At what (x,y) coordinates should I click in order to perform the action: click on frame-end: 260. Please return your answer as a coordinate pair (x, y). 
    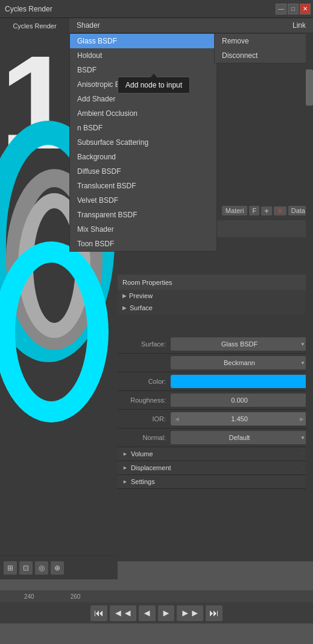
    Looking at the image, I should click on (76, 596).